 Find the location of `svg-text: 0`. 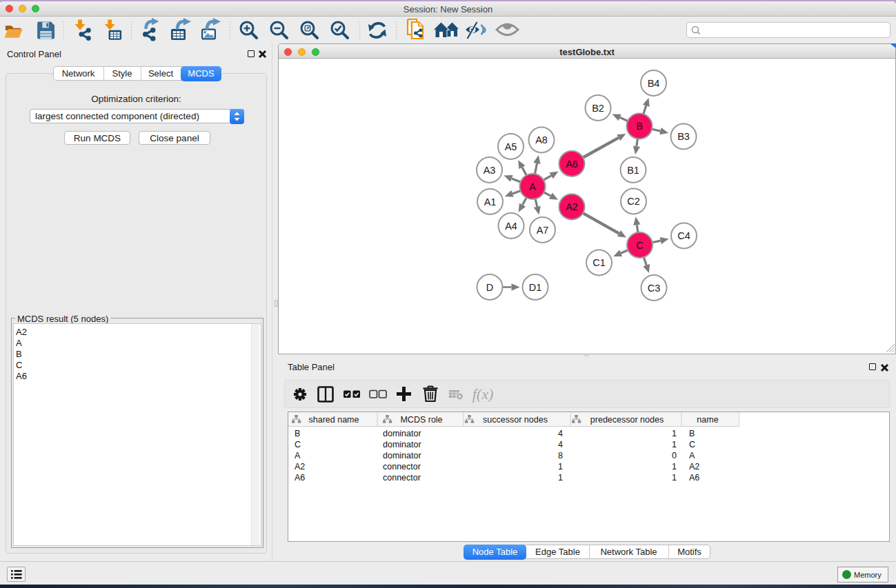

svg-text: 0 is located at coordinates (675, 456).